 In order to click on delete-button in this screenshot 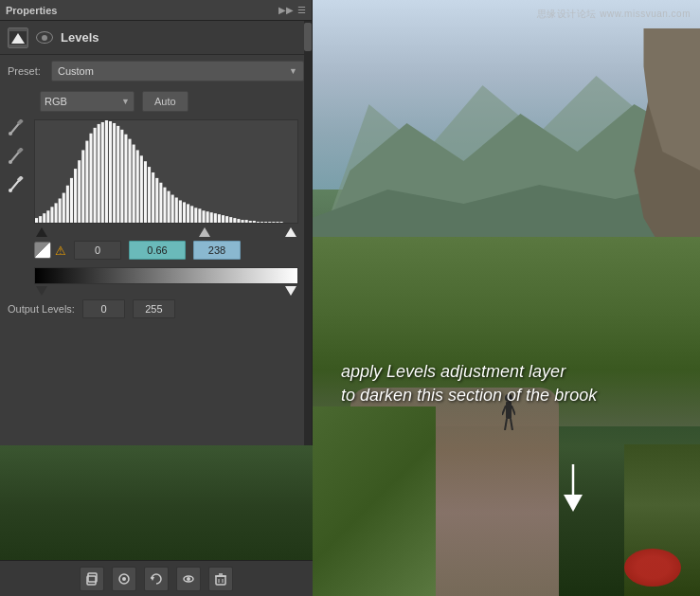, I will do `click(221, 579)`.